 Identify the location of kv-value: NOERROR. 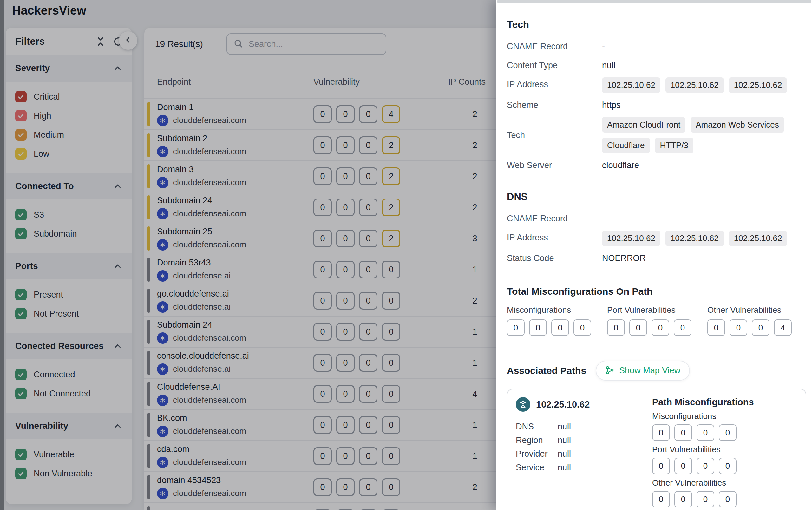
(624, 258).